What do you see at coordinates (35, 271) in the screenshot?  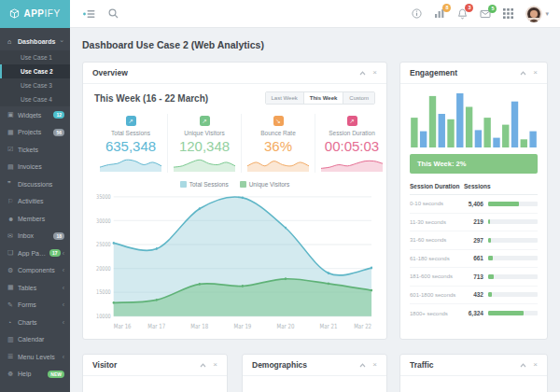 I see `sidebar-item-components: ⚙Components‹` at bounding box center [35, 271].